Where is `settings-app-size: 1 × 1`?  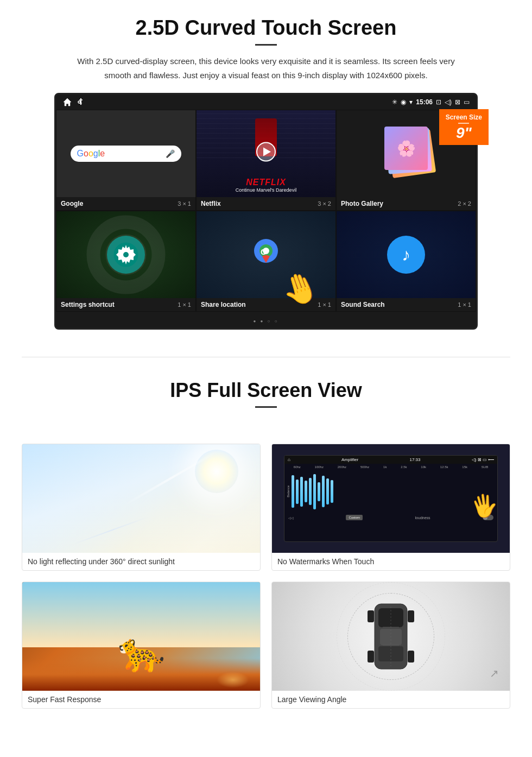
settings-app-size: 1 × 1 is located at coordinates (185, 305).